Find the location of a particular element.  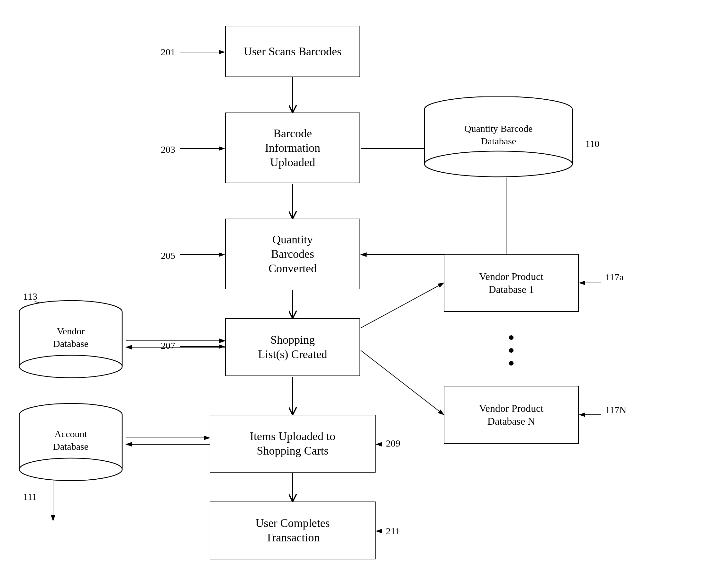

items-uploaded-box: Items Uploaded toShopping Carts is located at coordinates (293, 443).